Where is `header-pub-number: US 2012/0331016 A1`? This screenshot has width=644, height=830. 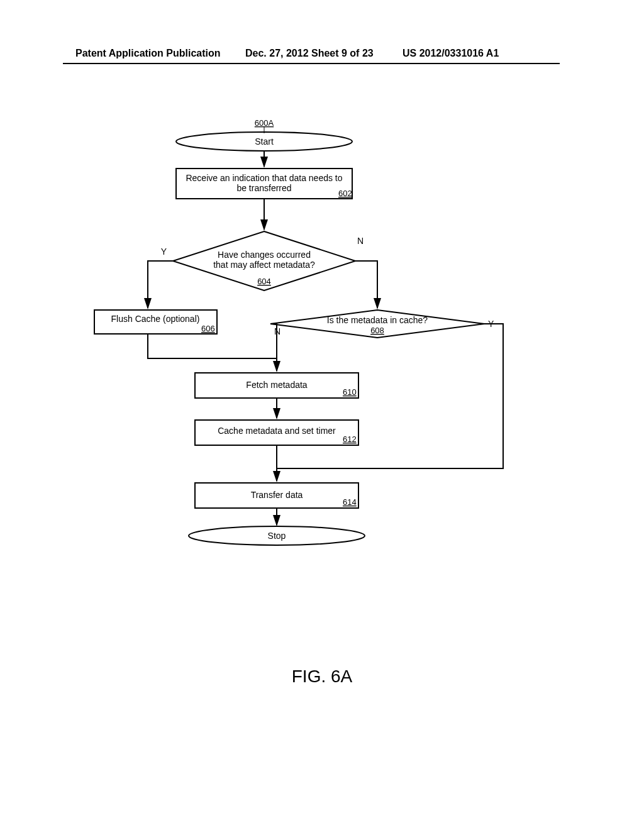 header-pub-number: US 2012/0331016 A1 is located at coordinates (450, 53).